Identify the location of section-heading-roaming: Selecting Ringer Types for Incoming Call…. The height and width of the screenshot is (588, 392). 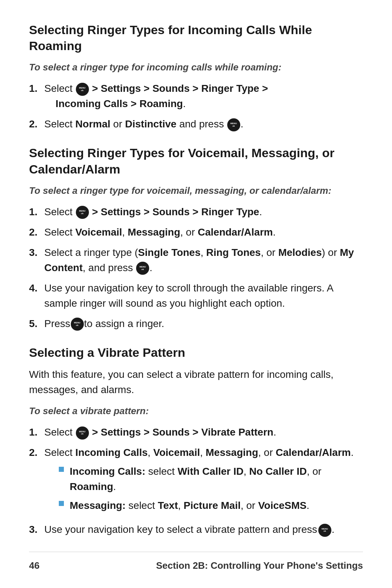
(196, 38).